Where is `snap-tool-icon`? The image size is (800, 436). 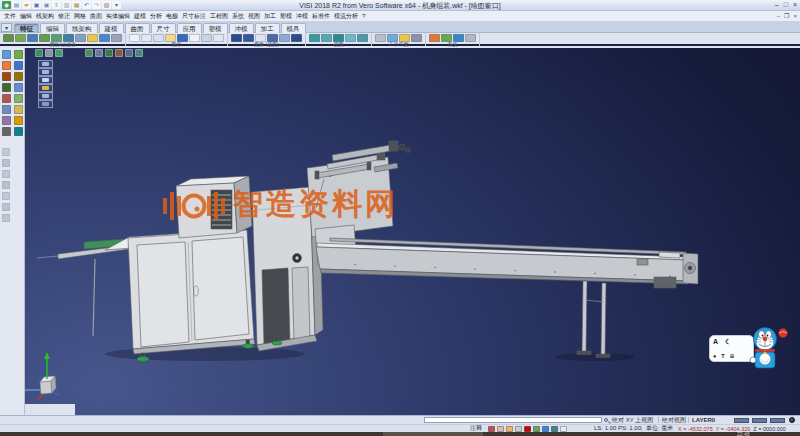
snap-tool-icon is located at coordinates (18, 132).